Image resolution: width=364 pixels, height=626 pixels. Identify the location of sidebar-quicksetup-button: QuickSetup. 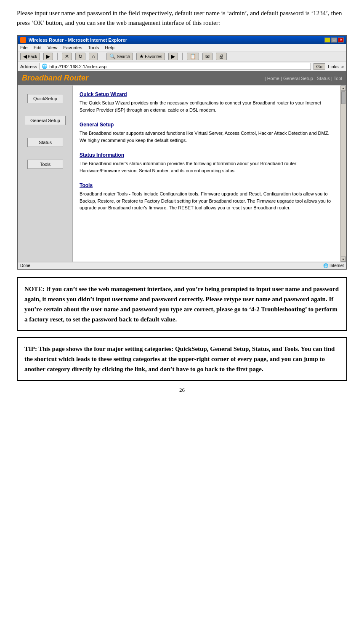
(45, 99).